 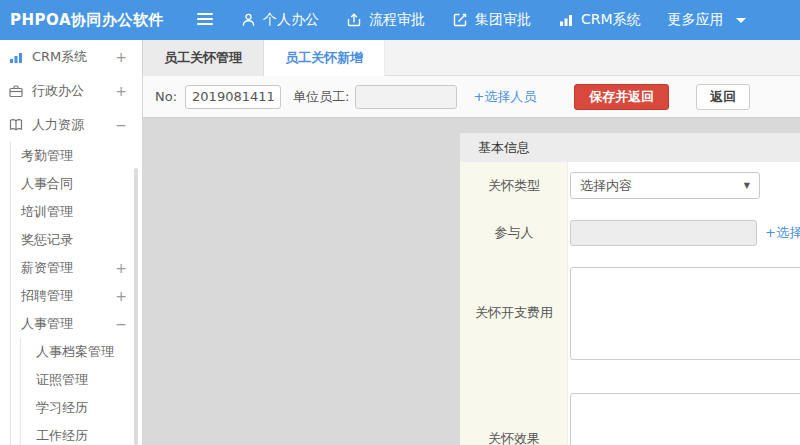 What do you see at coordinates (630, 186) in the screenshot?
I see `form-row-care-type: 关怀类型 选择内容 ▼` at bounding box center [630, 186].